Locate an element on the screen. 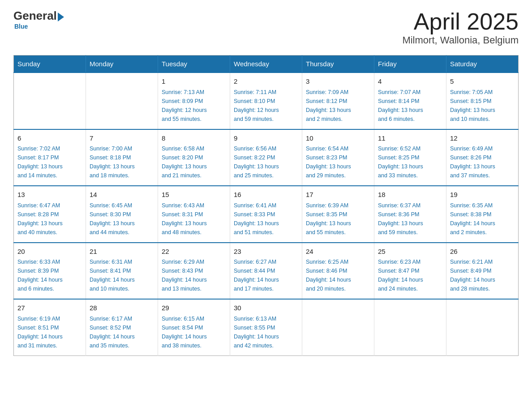 This screenshot has width=532, height=411. page-title: April 2025 is located at coordinates (460, 21).